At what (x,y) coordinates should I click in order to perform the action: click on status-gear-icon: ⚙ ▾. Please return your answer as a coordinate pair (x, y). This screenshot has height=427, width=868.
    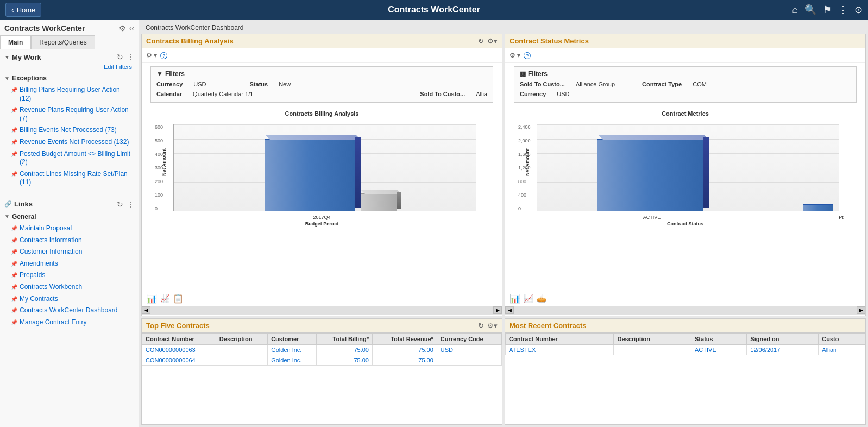
    Looking at the image, I should click on (515, 55).